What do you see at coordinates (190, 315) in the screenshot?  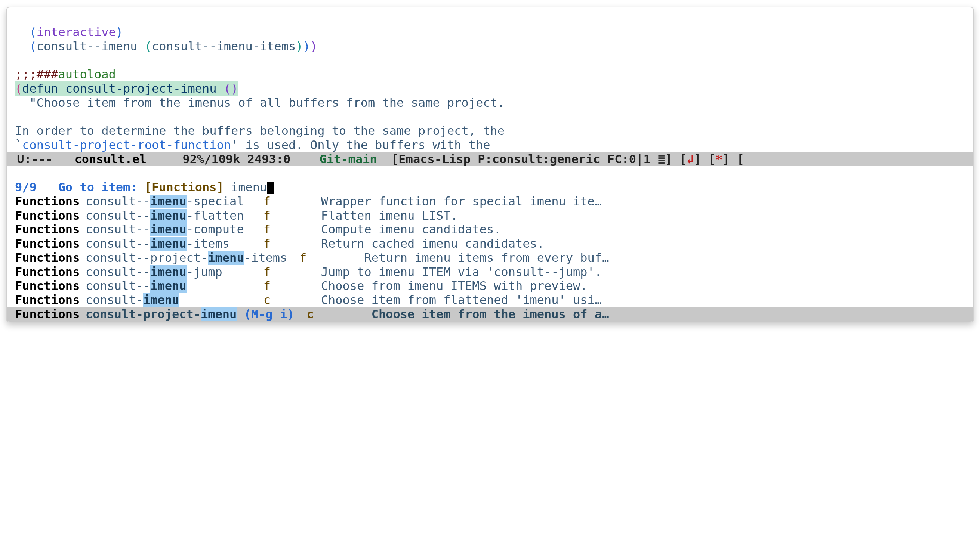 I see `candidate-name: consult-project-imenu (M-g i)` at bounding box center [190, 315].